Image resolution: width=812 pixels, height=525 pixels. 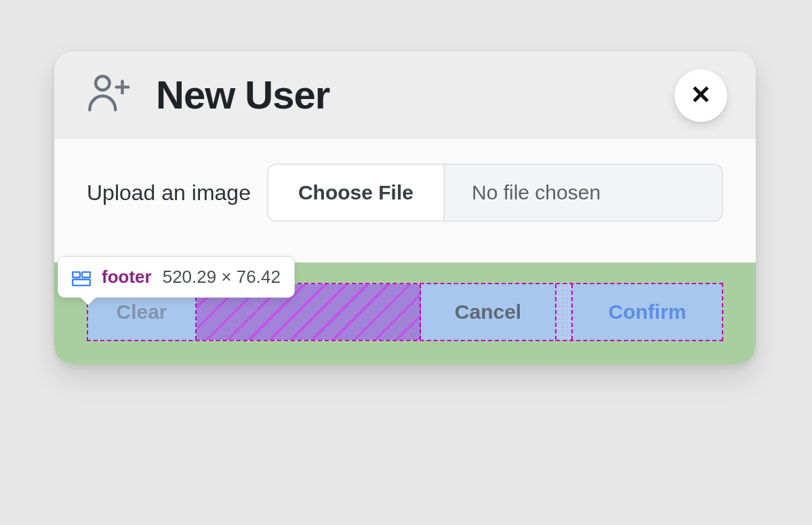 I want to click on flex-gap-overlay, so click(x=565, y=312).